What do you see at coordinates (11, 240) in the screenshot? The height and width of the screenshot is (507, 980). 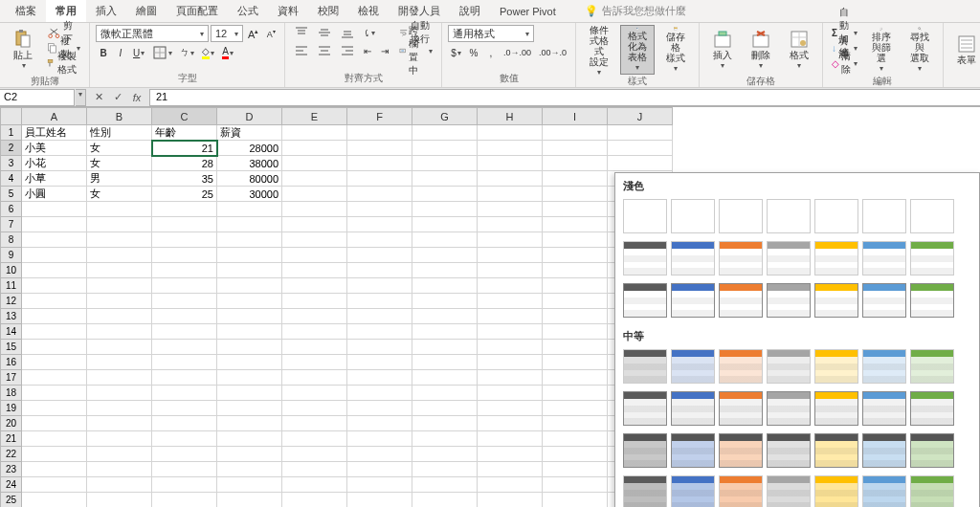 I see `row-header: 8` at bounding box center [11, 240].